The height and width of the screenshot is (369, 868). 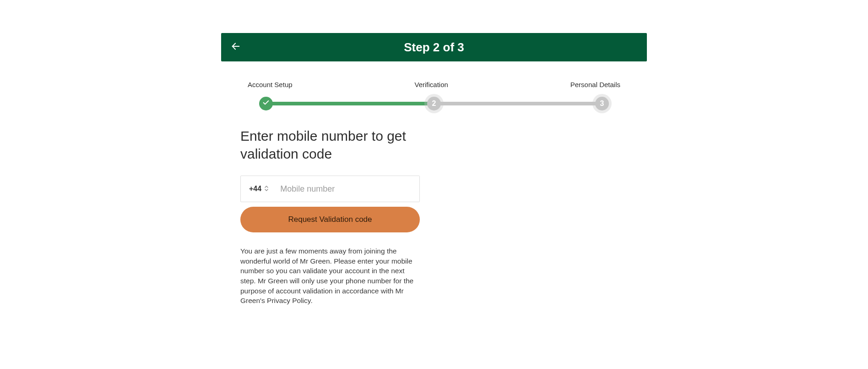 I want to click on info-paragraph: You are just a few moments away from joi…, so click(x=330, y=276).